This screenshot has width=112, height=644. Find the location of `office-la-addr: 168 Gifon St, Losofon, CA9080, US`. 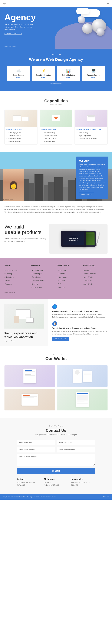

office-la-addr: 168 Gifon St, Losofon, CA9080, US is located at coordinates (83, 484).